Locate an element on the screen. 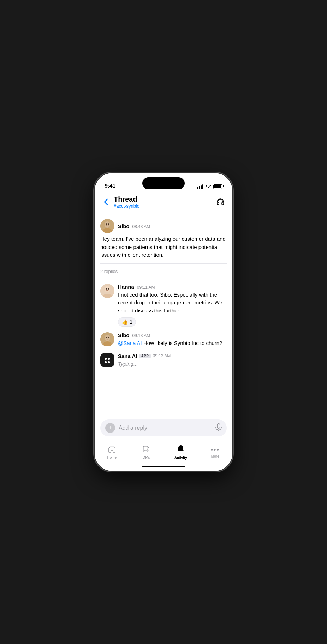 This screenshot has height=644, width=327. nav-dms-label: DMs is located at coordinates (146, 458).